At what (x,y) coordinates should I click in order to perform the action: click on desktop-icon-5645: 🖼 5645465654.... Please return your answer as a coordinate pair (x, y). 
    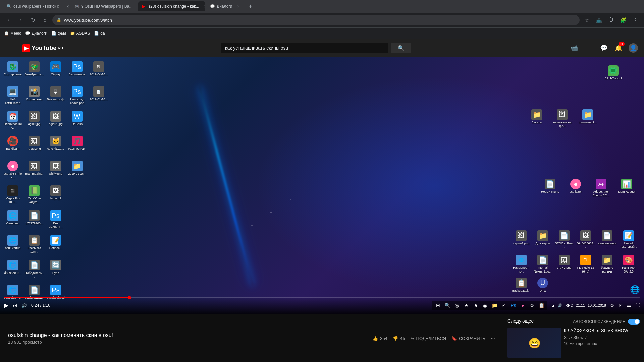
    Looking at the image, I should click on (586, 240).